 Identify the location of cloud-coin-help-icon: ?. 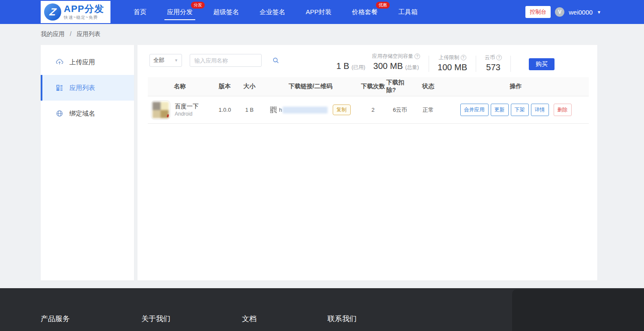
(499, 57).